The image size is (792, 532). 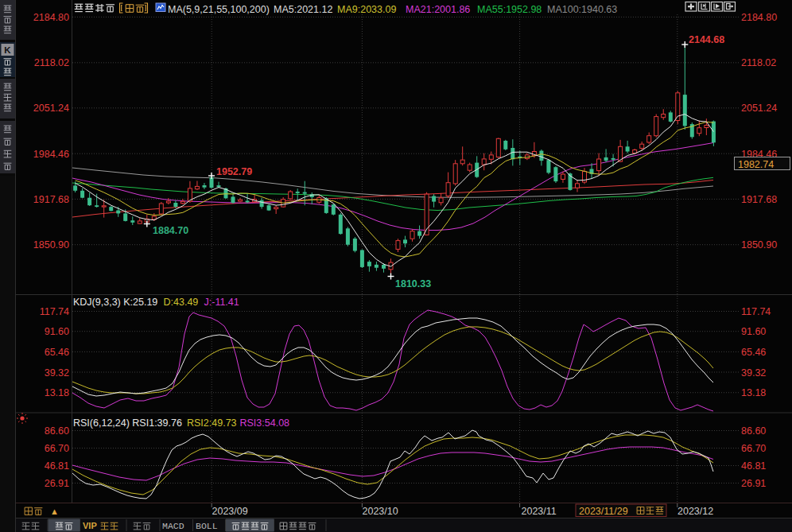 What do you see at coordinates (222, 302) in the screenshot?
I see `svg-text: J:-11.41` at bounding box center [222, 302].